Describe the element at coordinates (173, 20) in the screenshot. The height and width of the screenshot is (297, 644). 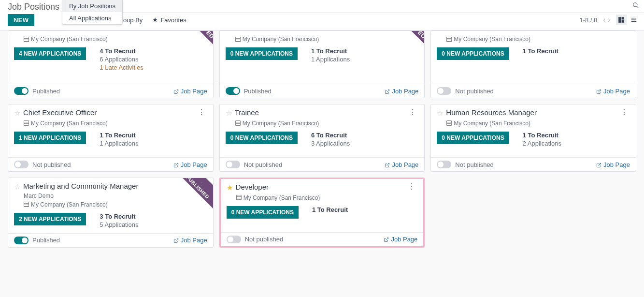
I see `favorites-label: Favorites` at that location.